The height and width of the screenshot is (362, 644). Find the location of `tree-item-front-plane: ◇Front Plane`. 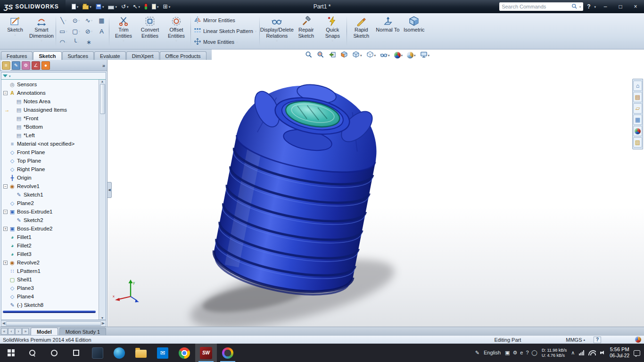

tree-item-front-plane: ◇Front Plane is located at coordinates (50, 152).